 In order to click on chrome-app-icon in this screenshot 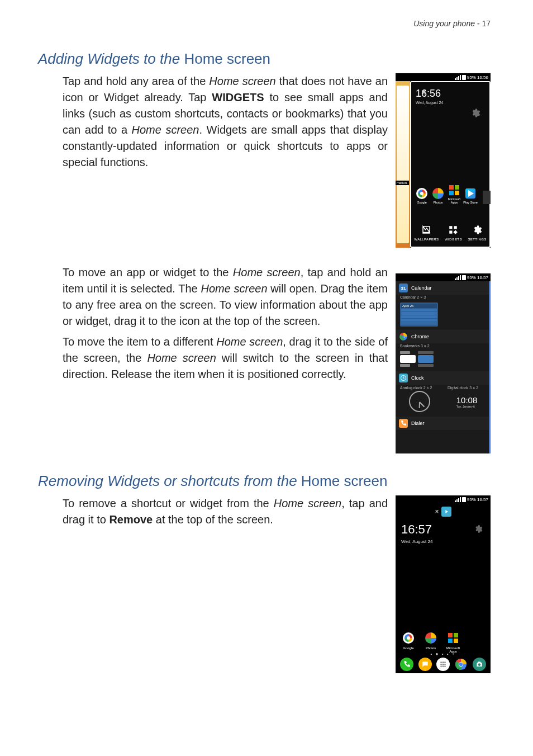, I will do `click(461, 664)`.